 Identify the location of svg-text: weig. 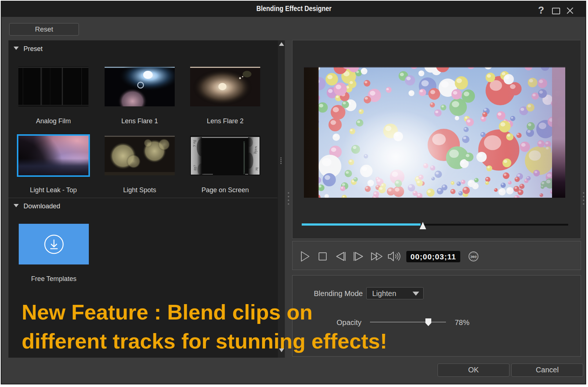
(256, 150).